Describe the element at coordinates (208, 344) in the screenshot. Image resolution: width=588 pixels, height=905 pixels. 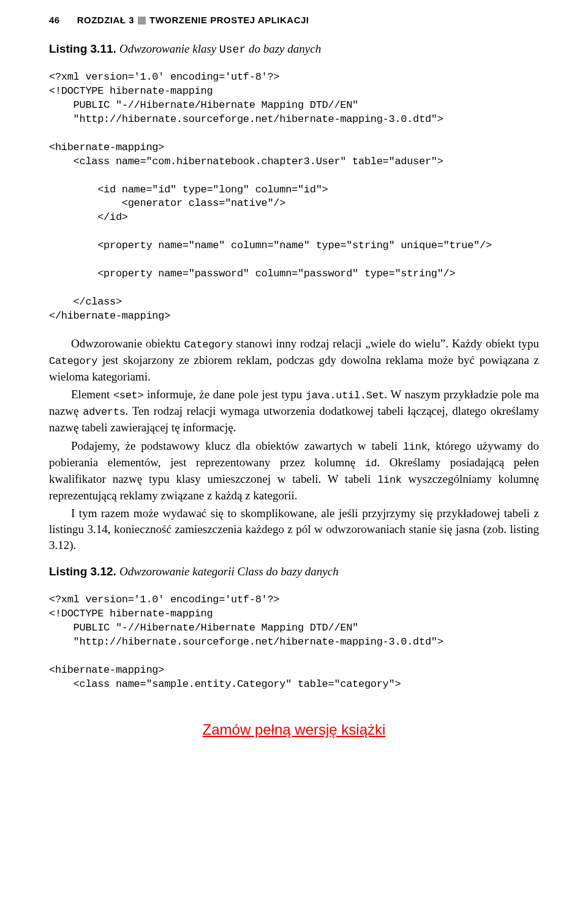
I see `p1-mono-1: Category` at that location.